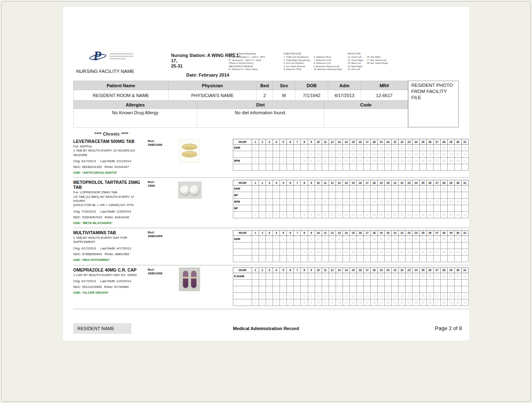 This screenshot has height=403, width=532. Describe the element at coordinates (277, 202) in the screenshot. I see `day-cell: 4` at that location.